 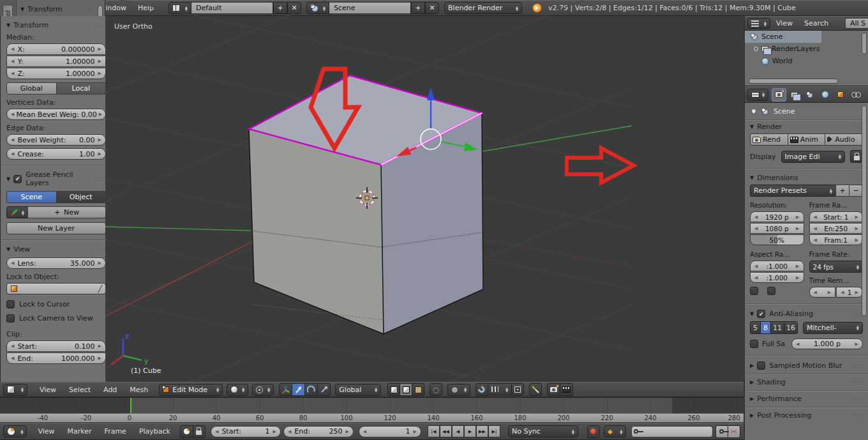 I want to click on aspect-y-field: ◀:1.000▶, so click(x=777, y=277).